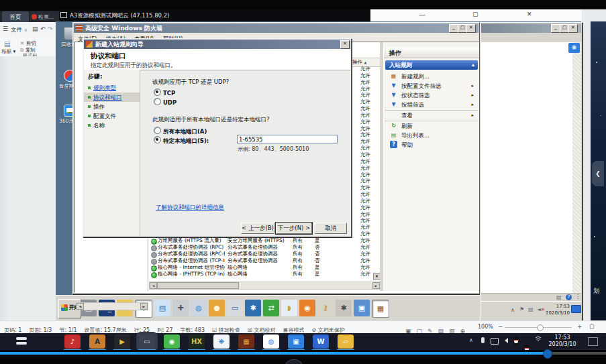  Describe the element at coordinates (5, 29) in the screenshot. I see `menu-icon: ☰` at that location.